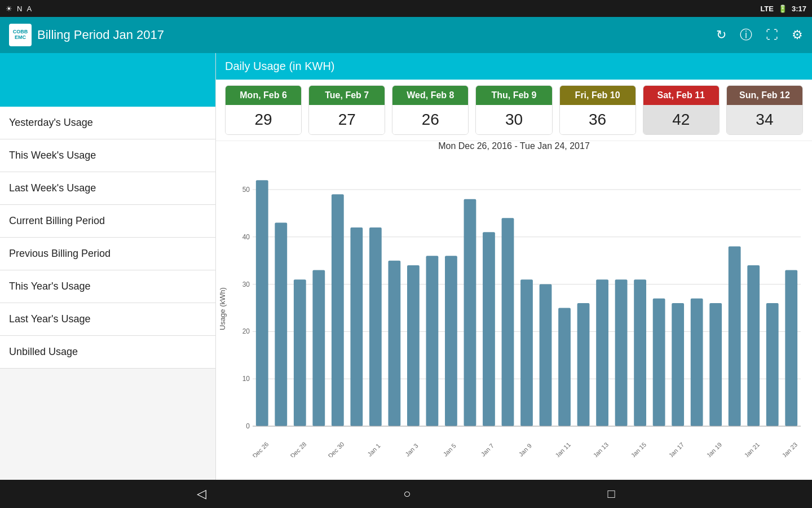  I want to click on status-icon-n: N, so click(19, 9).